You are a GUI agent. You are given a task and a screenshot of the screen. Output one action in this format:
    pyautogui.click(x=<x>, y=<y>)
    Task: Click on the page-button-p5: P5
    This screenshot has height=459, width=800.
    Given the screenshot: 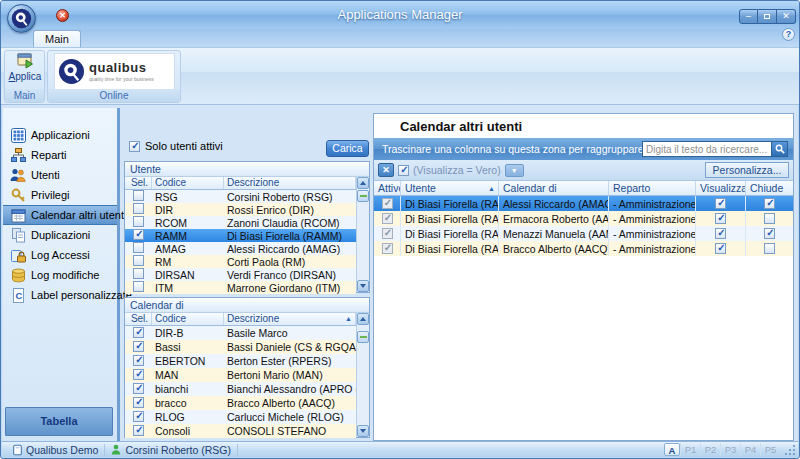 What is the action you would take?
    pyautogui.click(x=770, y=450)
    